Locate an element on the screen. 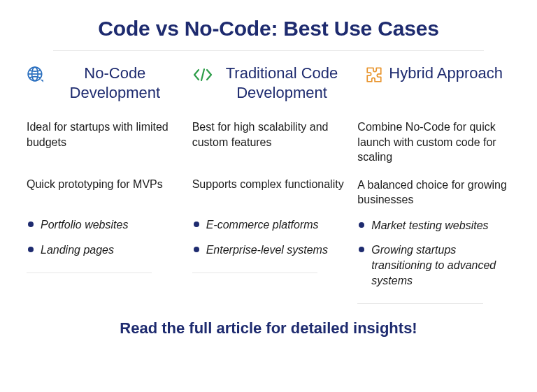 The width and height of the screenshot is (537, 392). list-item: E-commerce platforms is located at coordinates (270, 225).